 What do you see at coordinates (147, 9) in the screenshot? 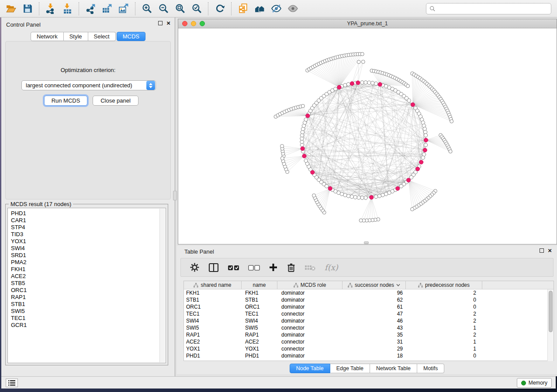
I see `zoom-in-icon` at bounding box center [147, 9].